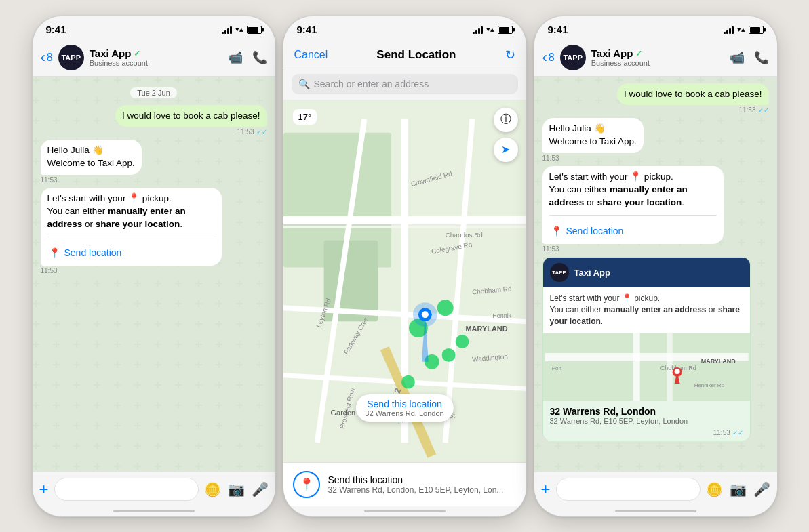 This screenshot has height=532, width=809. What do you see at coordinates (639, 54) in the screenshot?
I see `verified-badge-3: ✓` at bounding box center [639, 54].